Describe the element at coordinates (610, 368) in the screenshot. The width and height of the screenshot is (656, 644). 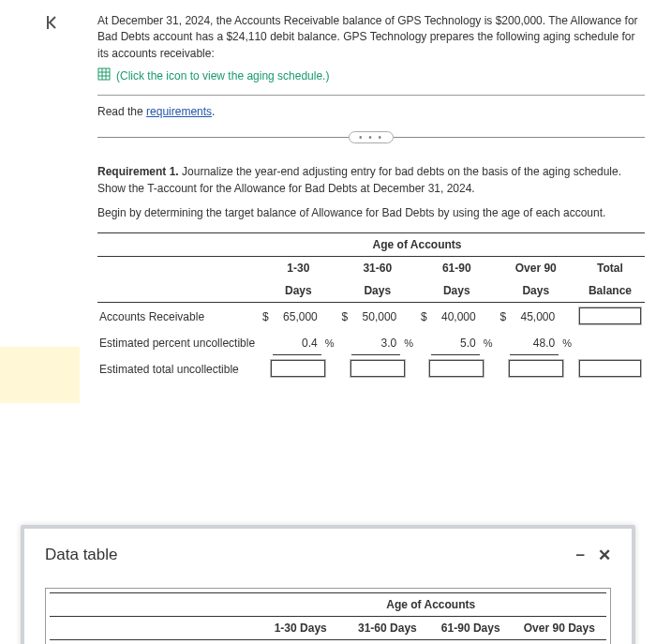
I see `grand-total-input` at that location.